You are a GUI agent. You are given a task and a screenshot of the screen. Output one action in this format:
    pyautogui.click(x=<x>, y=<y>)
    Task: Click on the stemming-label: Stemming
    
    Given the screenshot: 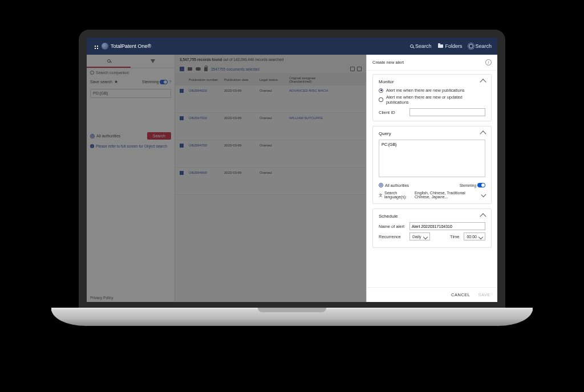 What is the action you would take?
    pyautogui.click(x=151, y=82)
    